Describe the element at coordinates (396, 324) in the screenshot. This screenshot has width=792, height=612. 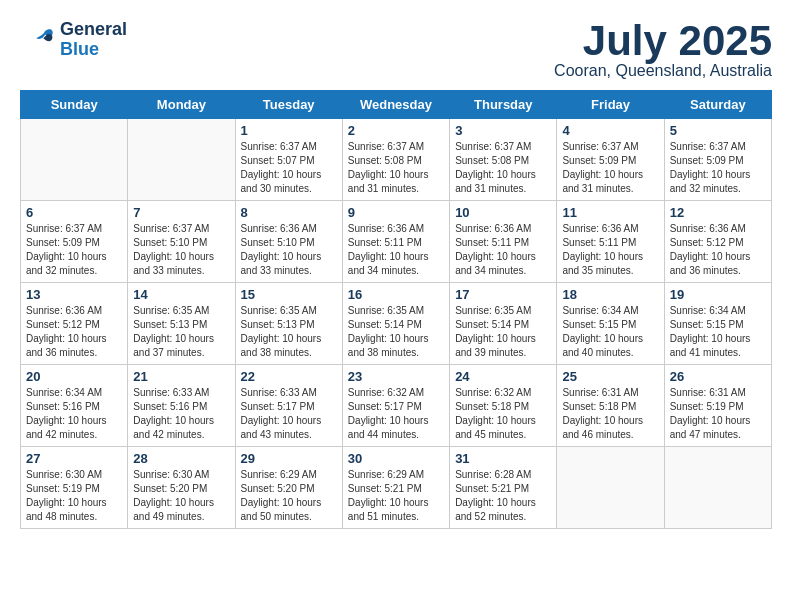
I see `calendar-week-row: 13Sunrise: 6:36 AM Sunset: 5:12 PM Dayli…` at that location.